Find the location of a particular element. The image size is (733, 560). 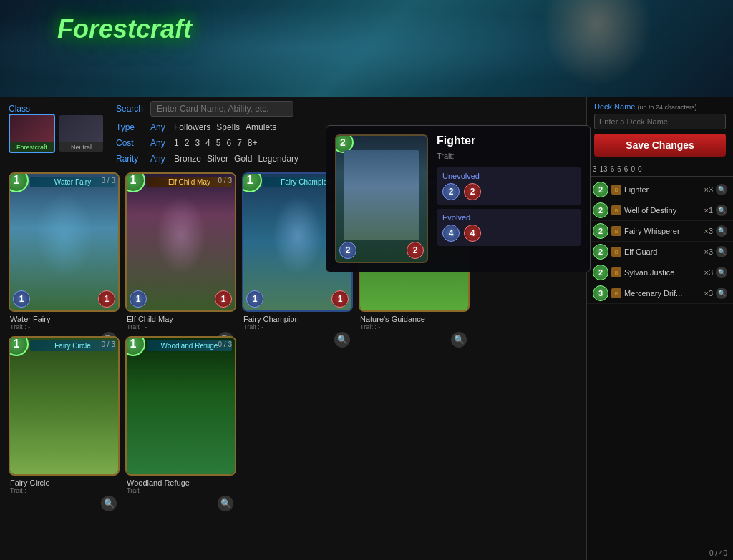

fighter-art-body is located at coordinates (382, 195).